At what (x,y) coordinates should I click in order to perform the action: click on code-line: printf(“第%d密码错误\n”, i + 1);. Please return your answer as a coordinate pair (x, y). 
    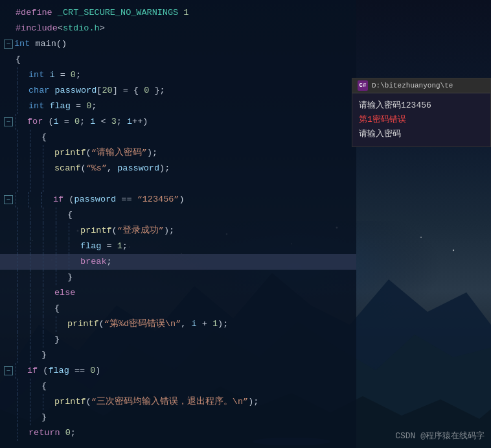
    Looking at the image, I should click on (178, 324).